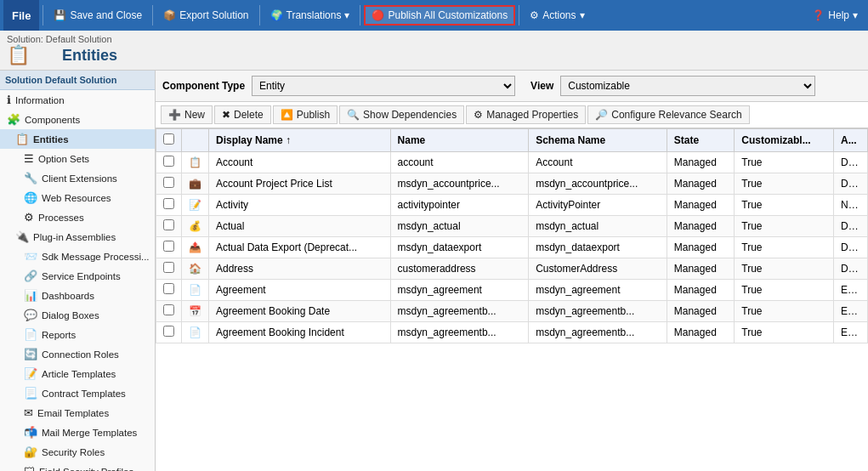  What do you see at coordinates (668, 115) in the screenshot?
I see `configure-search-button: 🔎 Configure Relevance Search` at bounding box center [668, 115].